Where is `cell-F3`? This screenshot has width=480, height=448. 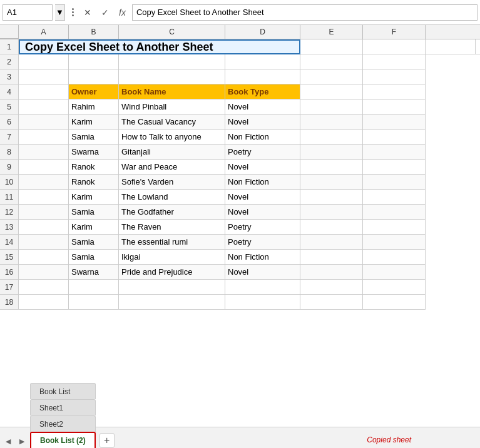 cell-F3 is located at coordinates (394, 77).